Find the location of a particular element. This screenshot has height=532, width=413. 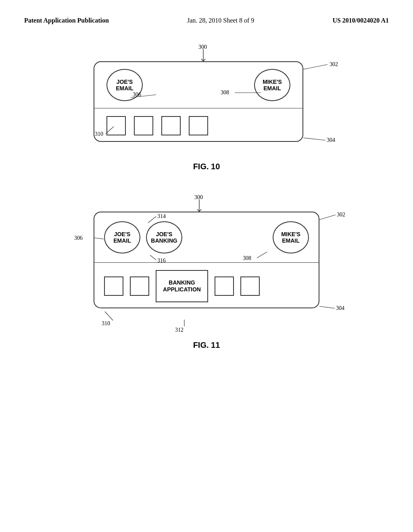

small-square-2-fig10 is located at coordinates (144, 126).